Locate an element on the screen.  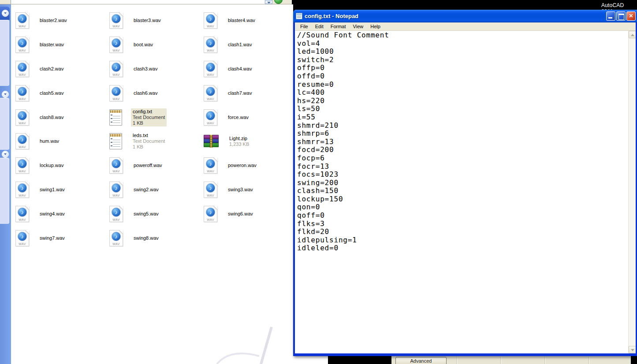
notepad-text-line: idleled=0 is located at coordinates (343, 249).